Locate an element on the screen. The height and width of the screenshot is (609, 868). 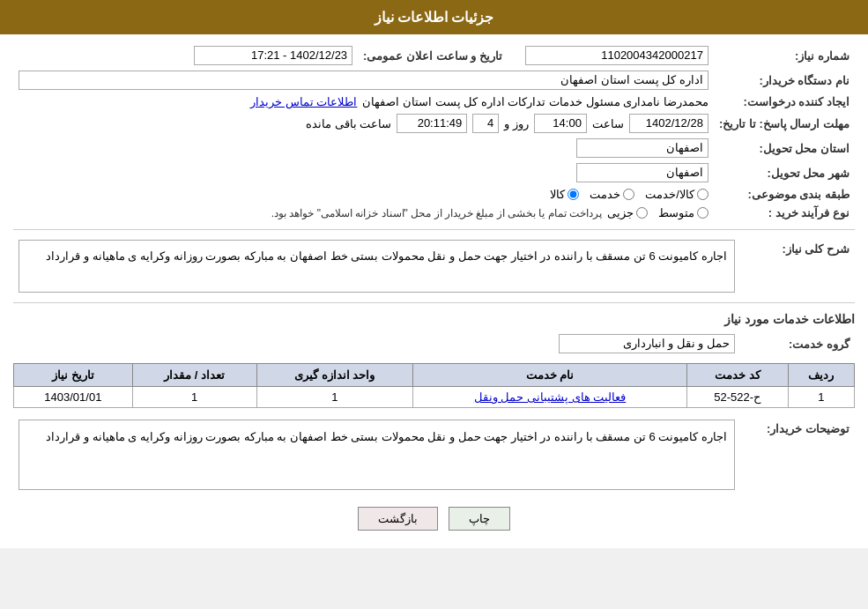
deadline-remaining-value: 20:11:49 is located at coordinates (432, 123).